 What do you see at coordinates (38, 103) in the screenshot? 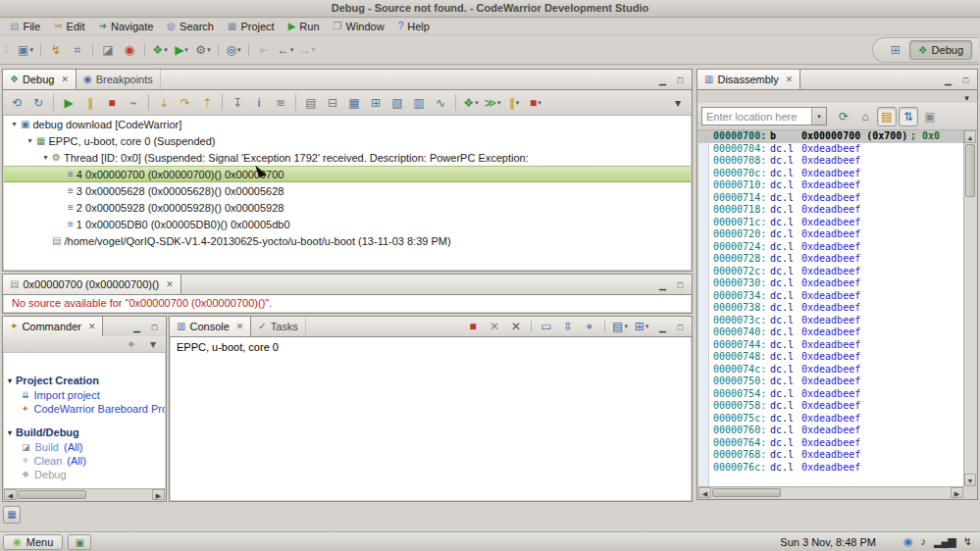
I see `restart-button: ↻` at bounding box center [38, 103].